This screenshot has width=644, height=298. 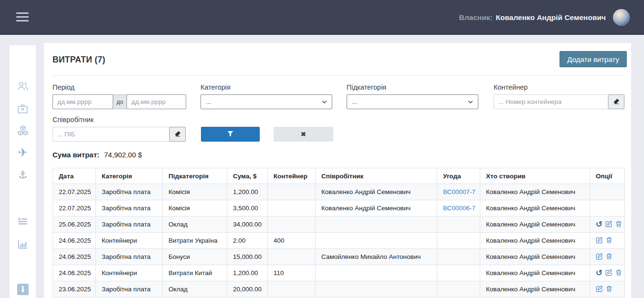 What do you see at coordinates (599, 273) in the screenshot?
I see `history-icon: ↺` at bounding box center [599, 273].